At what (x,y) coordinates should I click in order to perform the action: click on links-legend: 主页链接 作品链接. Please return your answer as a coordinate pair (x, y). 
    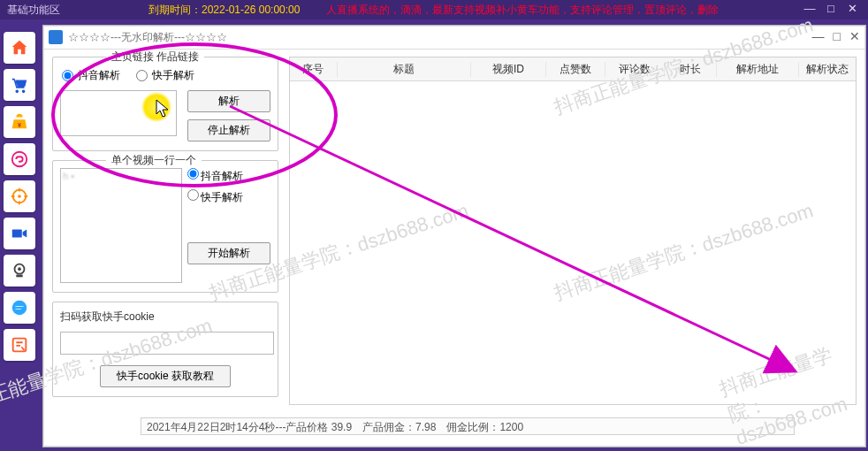
    Looking at the image, I should click on (156, 57).